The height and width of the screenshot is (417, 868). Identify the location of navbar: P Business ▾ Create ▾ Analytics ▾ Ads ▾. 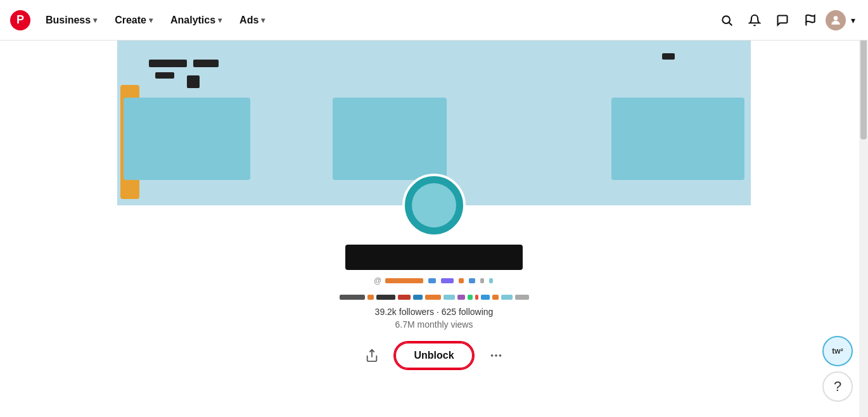
(434, 20).